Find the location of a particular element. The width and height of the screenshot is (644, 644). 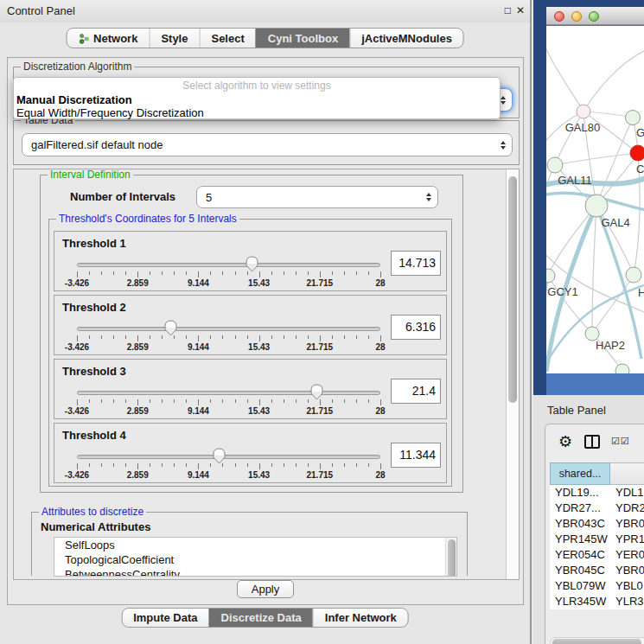

table-panel: Table Panel ⚙ ☑☑ shared...n YDL19...YDL1… is located at coordinates (589, 520).